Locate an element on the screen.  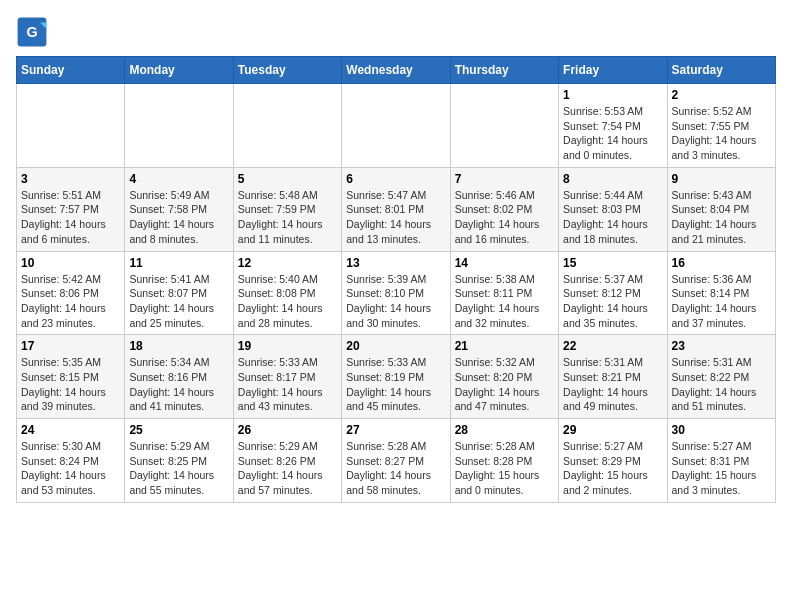
day-number: 8 is located at coordinates (612, 179).